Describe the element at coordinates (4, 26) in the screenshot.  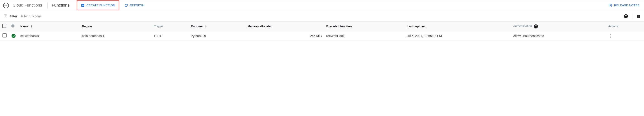
I see `header-checkbox-cell` at that location.